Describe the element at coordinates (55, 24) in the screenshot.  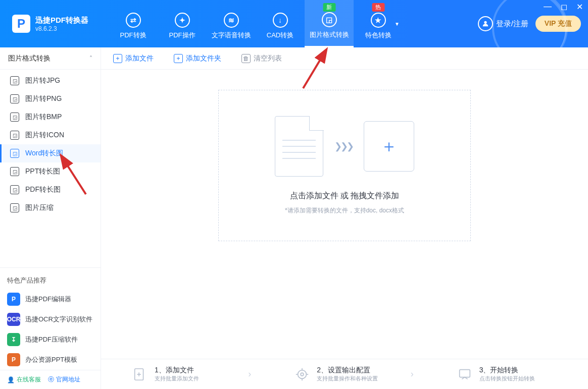
I see `app-logo: P 迅捷PDF转换器 v8.6.2.3` at that location.